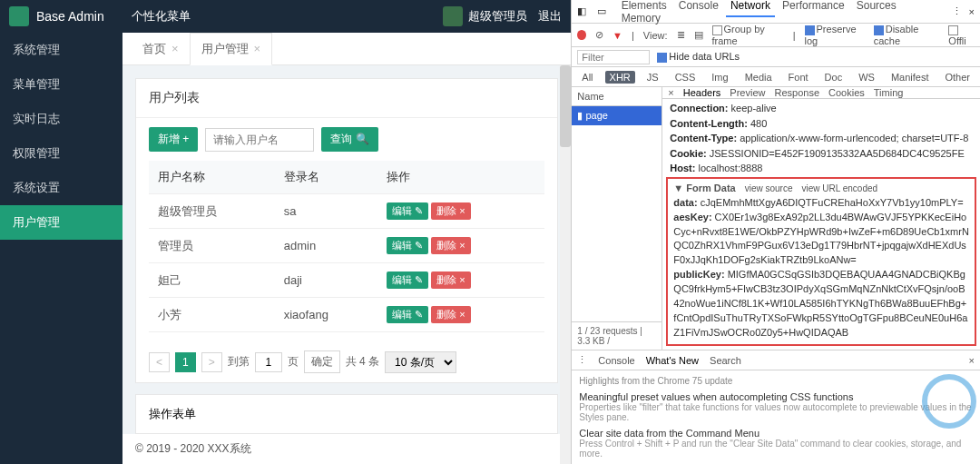 Image resolution: width=980 pixels, height=464 pixels. Describe the element at coordinates (821, 154) in the screenshot. I see `header-row: Cookie: JSESSIONID=E452F1909135332AA5D68…` at that location.